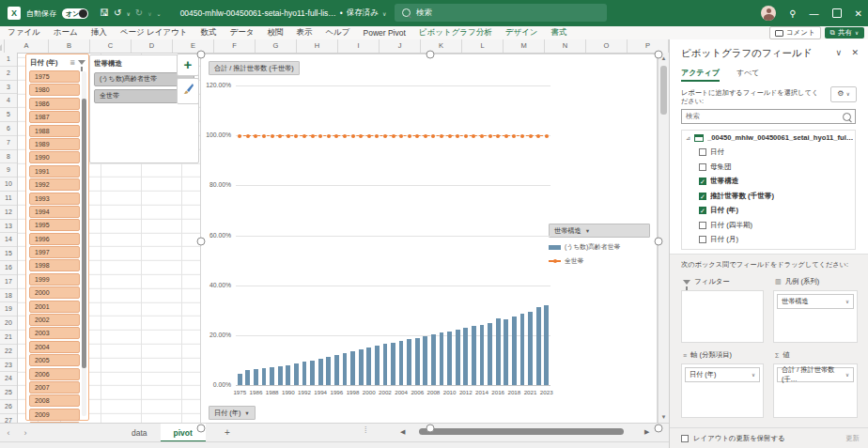 The height and width of the screenshot is (448, 868). What do you see at coordinates (54, 306) in the screenshot?
I see `slicer-item-2001: 2001` at bounding box center [54, 306].